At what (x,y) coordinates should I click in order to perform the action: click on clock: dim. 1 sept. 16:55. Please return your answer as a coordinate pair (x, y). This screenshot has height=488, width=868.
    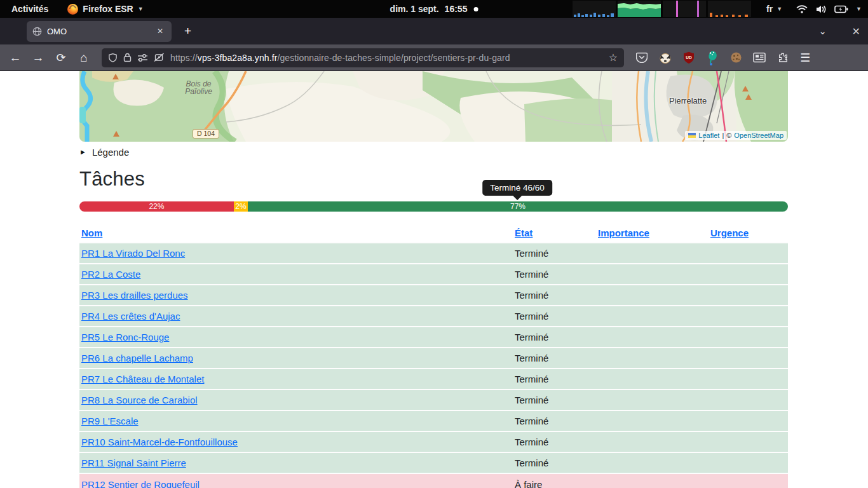
    Looking at the image, I should click on (429, 9).